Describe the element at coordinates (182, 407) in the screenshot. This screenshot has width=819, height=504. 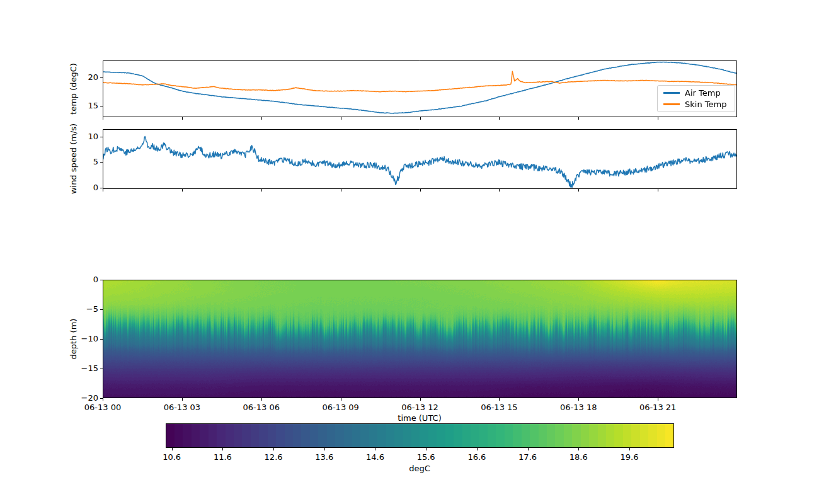
I see `time-xtick-label-3: 06-13 03` at that location.